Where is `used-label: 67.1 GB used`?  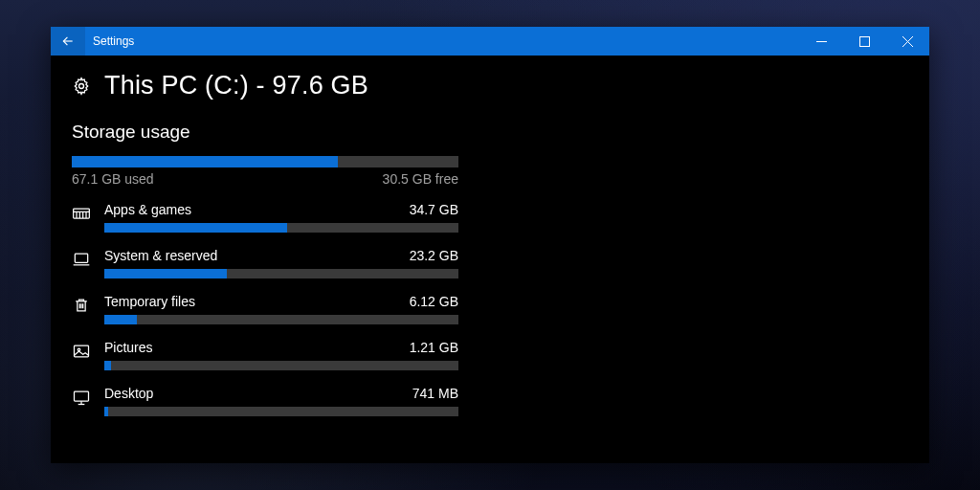
used-label: 67.1 GB used is located at coordinates (113, 179).